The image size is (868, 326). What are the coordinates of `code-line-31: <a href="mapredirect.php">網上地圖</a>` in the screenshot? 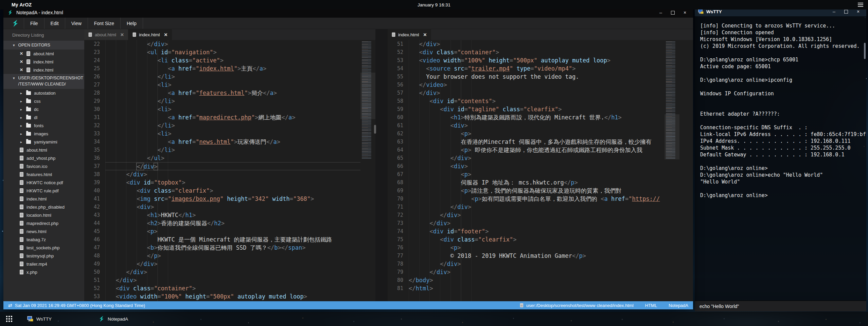 It's located at (233, 117).